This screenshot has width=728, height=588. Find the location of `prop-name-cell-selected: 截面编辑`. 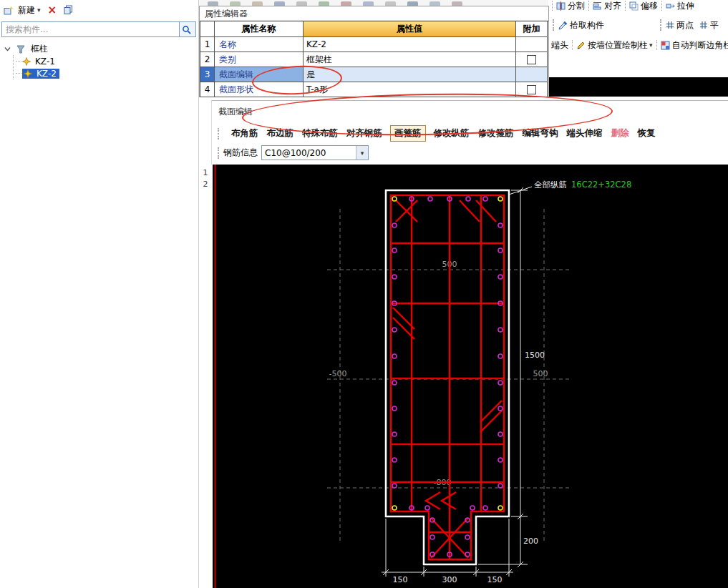

prop-name-cell-selected: 截面编辑 is located at coordinates (259, 74).